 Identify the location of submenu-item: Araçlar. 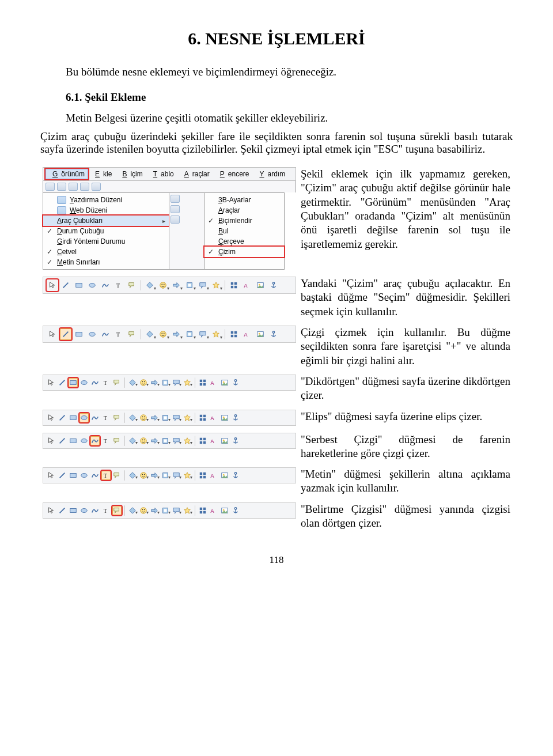
(244, 210).